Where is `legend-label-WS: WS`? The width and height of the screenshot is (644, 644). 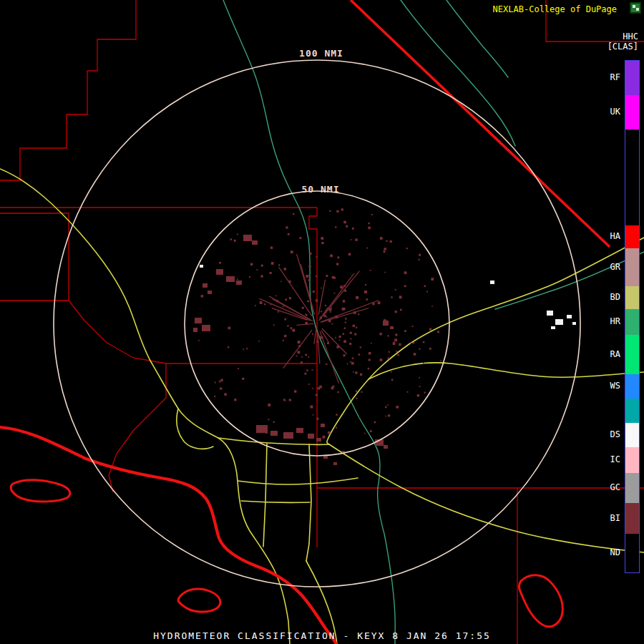
legend-label-WS: WS is located at coordinates (615, 386).